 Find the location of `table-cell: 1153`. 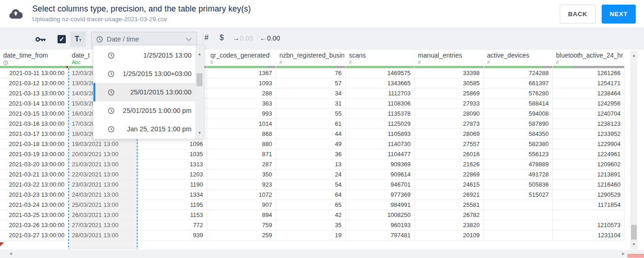

table-cell: 1153 is located at coordinates (172, 215).